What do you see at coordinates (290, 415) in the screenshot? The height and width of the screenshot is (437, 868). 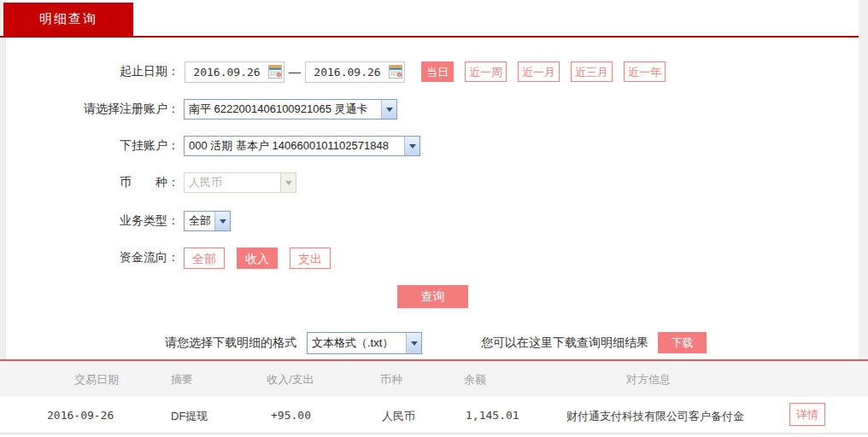 I see `cell-amount: +95.00` at bounding box center [290, 415].